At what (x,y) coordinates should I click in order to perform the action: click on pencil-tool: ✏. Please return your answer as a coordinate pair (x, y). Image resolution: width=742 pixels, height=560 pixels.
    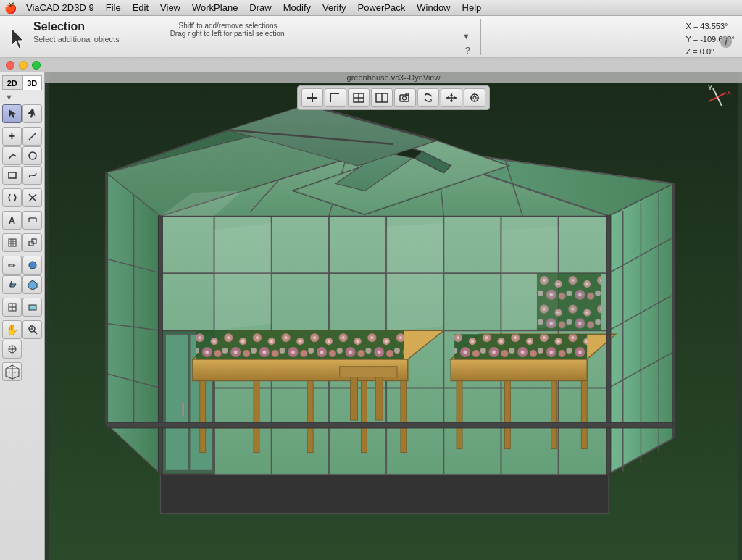
    Looking at the image, I should click on (12, 265).